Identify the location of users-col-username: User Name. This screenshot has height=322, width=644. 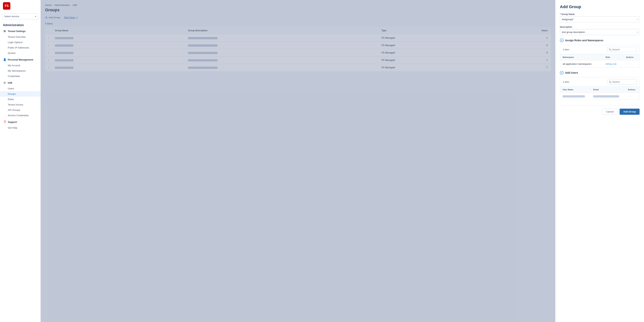
(575, 90).